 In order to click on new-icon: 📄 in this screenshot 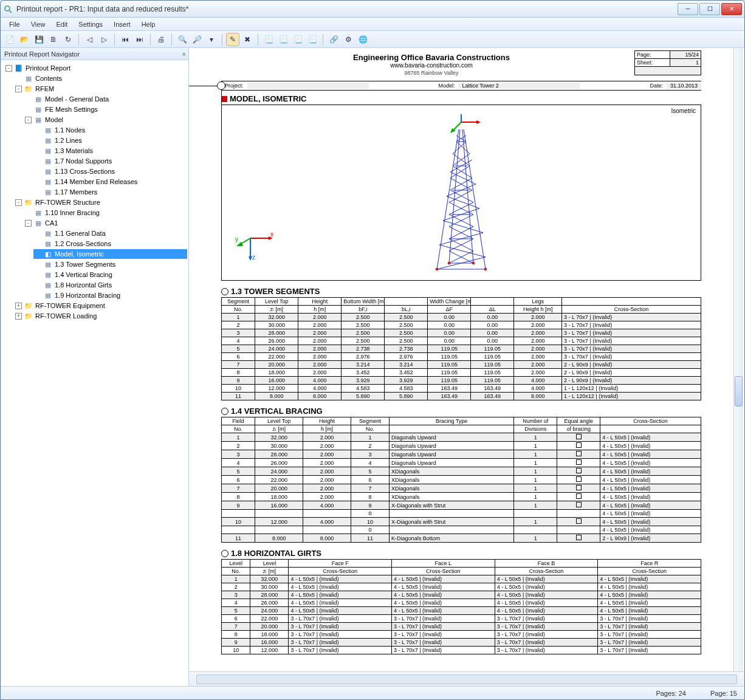, I will do `click(10, 39)`.